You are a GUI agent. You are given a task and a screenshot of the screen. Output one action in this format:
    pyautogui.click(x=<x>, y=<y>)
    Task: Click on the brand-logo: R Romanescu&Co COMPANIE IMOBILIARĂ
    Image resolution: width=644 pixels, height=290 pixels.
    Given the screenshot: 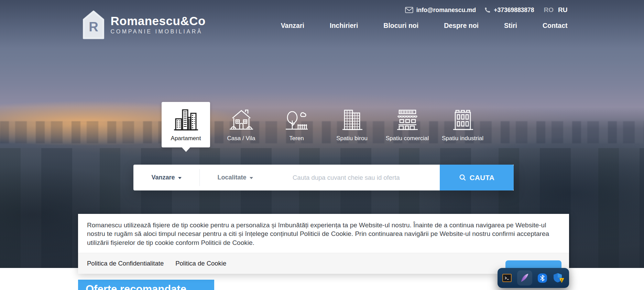 What is the action you would take?
    pyautogui.click(x=144, y=25)
    